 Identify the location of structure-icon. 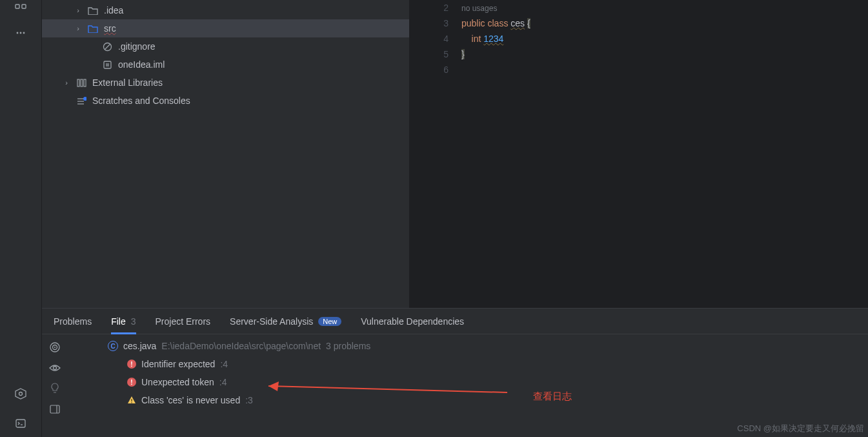
(21, 10).